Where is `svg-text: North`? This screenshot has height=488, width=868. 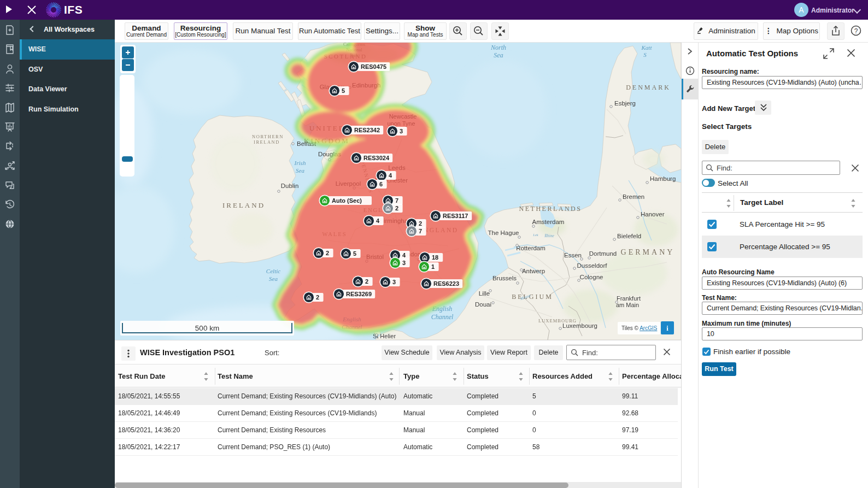 svg-text: North is located at coordinates (498, 48).